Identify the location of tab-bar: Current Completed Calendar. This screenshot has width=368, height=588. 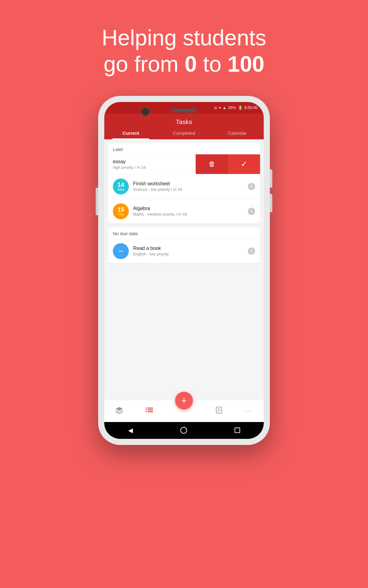
(184, 135).